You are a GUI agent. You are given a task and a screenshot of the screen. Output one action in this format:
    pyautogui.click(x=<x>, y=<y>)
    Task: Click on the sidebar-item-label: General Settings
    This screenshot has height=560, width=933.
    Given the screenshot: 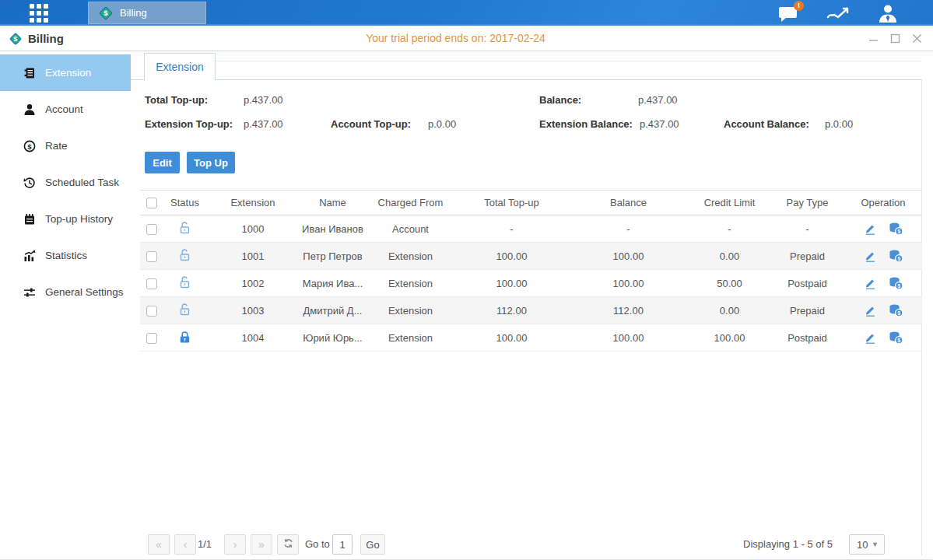 What is the action you would take?
    pyautogui.click(x=84, y=292)
    